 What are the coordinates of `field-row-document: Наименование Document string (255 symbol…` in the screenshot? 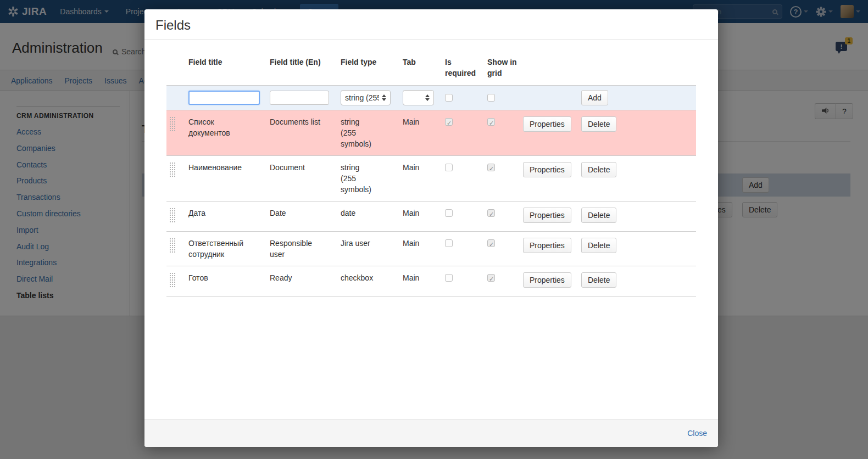 It's located at (431, 179).